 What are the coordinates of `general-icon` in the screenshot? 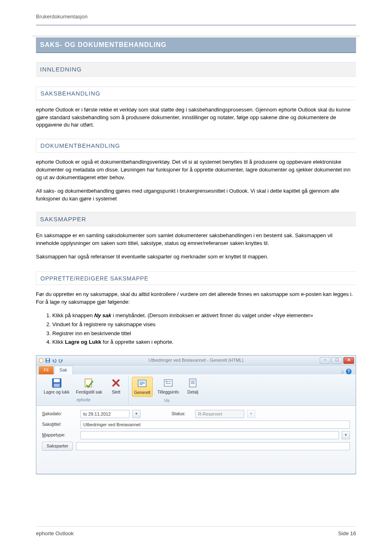 It's located at (142, 383).